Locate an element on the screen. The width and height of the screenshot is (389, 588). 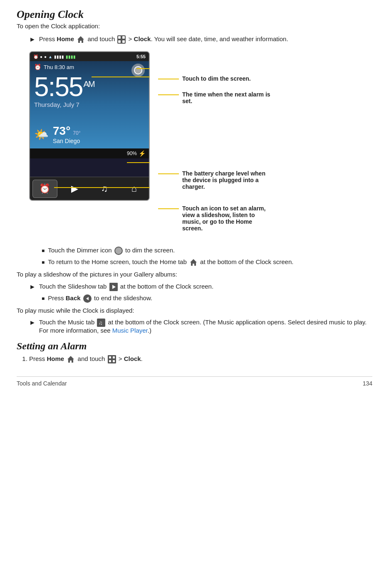
sq-icon-1: ■ is located at coordinates (43, 251).